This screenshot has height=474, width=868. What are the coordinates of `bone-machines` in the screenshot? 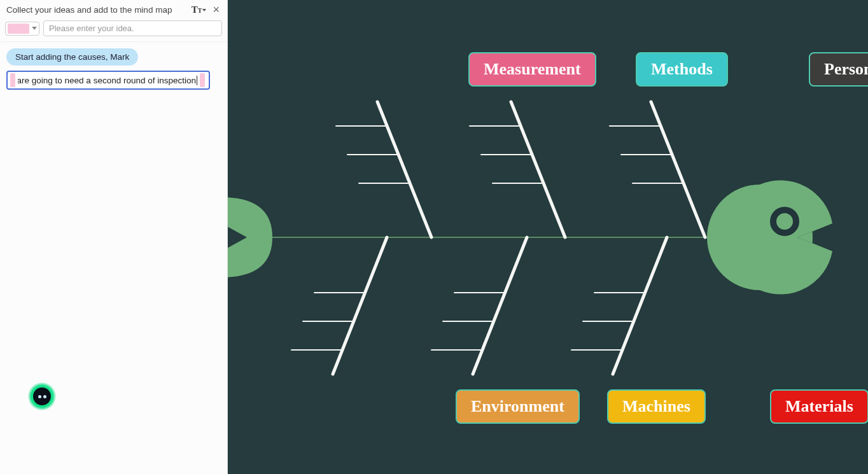 It's located at (479, 305).